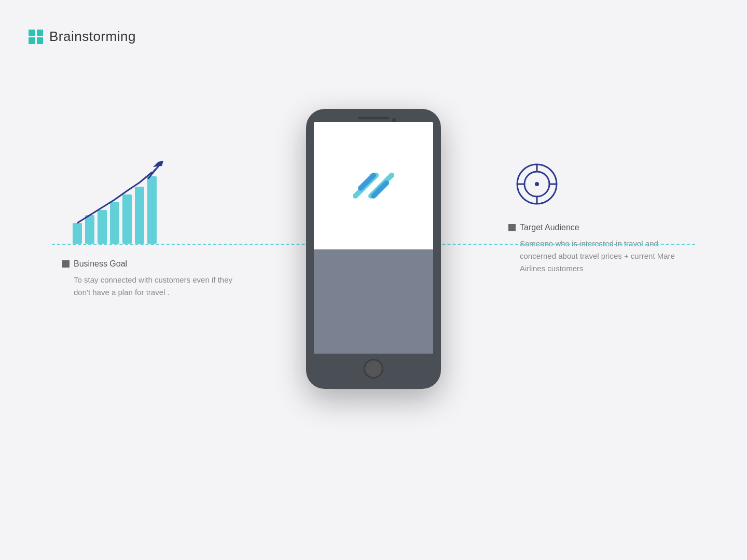  Describe the element at coordinates (550, 228) in the screenshot. I see `target-audience-title: Target Audience` at that location.